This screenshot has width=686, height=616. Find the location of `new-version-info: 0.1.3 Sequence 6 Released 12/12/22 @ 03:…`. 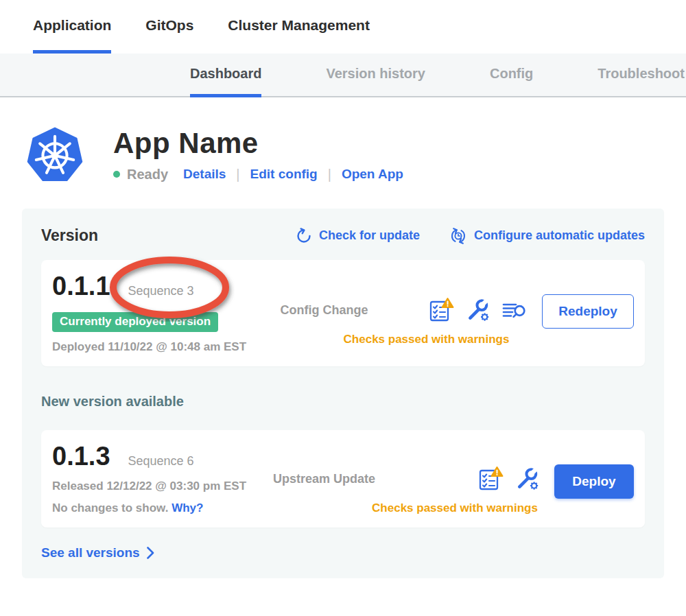

new-version-info: 0.1.3 Sequence 6 Released 12/12/22 @ 03:… is located at coordinates (154, 478).